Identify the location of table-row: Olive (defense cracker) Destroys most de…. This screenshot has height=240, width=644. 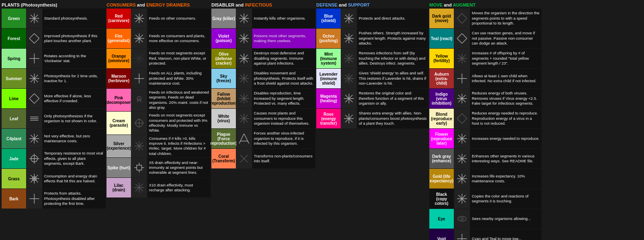
(264, 58).